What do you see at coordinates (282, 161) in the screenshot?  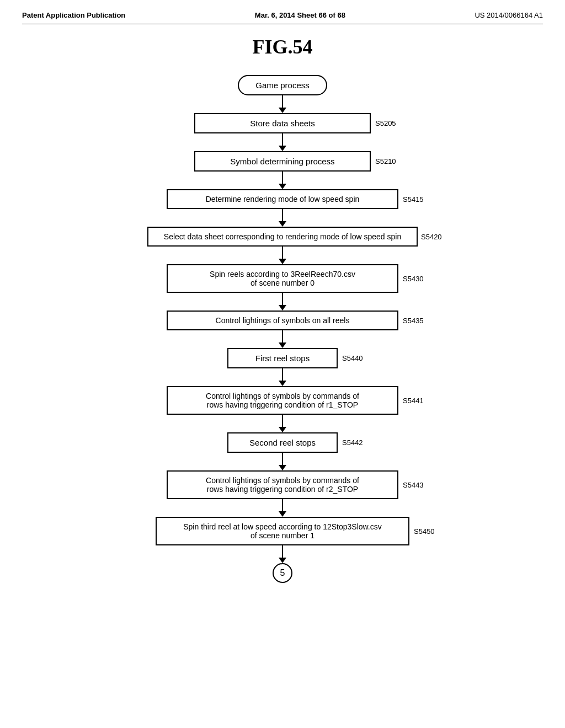 I see `node-symbol-determining: Symbol determining process S5210` at bounding box center [282, 161].